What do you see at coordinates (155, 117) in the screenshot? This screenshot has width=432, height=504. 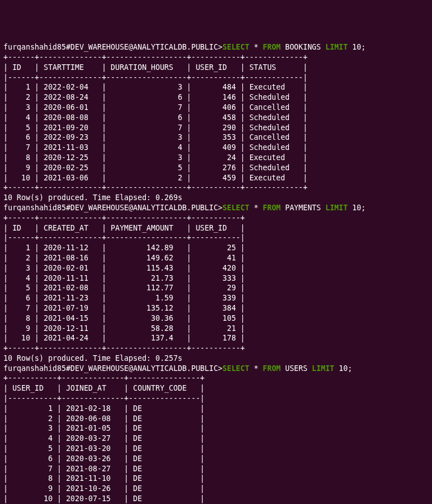 I see `table-row: | 4 | 2020-08-08 | 6 | 458 | Scheduled |` at bounding box center [155, 117].